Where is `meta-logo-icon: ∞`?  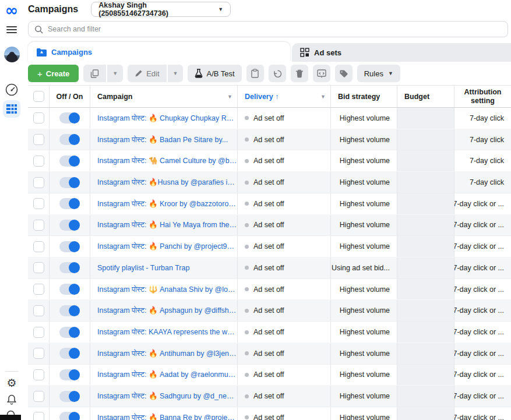
meta-logo-icon: ∞ is located at coordinates (12, 10).